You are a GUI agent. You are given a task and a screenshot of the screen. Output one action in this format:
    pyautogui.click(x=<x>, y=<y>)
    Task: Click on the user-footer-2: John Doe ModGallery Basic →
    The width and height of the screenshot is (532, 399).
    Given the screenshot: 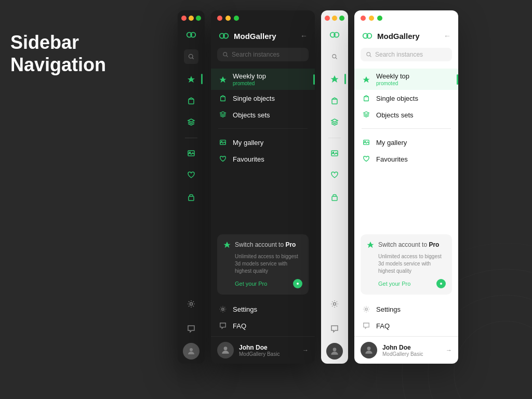 What is the action you would take?
    pyautogui.click(x=263, y=350)
    